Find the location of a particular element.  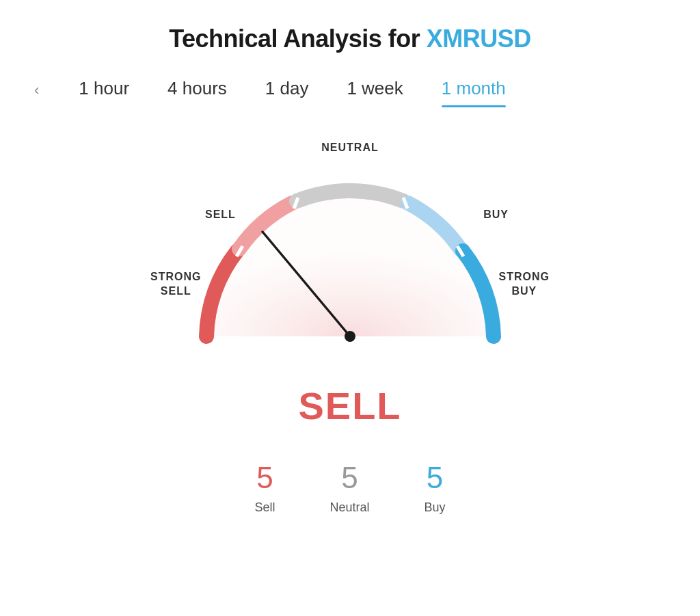

stats-row: 5 Sell 5 Neutral 5 Buy is located at coordinates (350, 488).